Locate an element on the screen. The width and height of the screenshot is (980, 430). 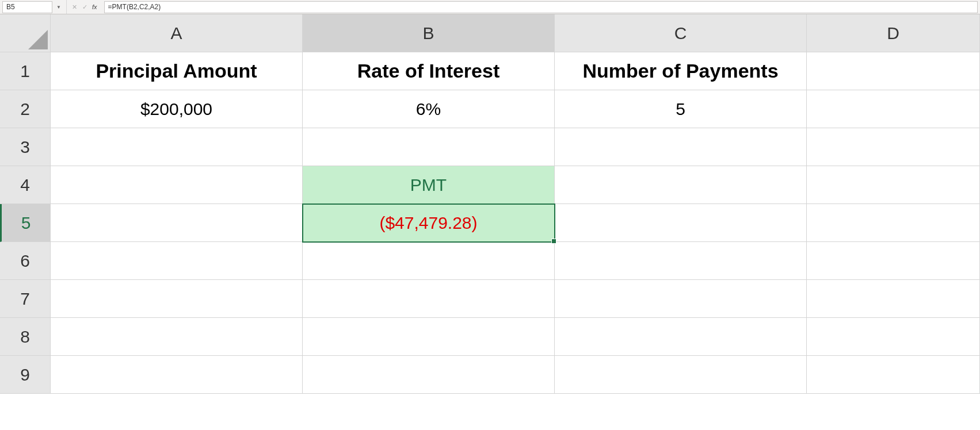
cell-B6 is located at coordinates (429, 261).